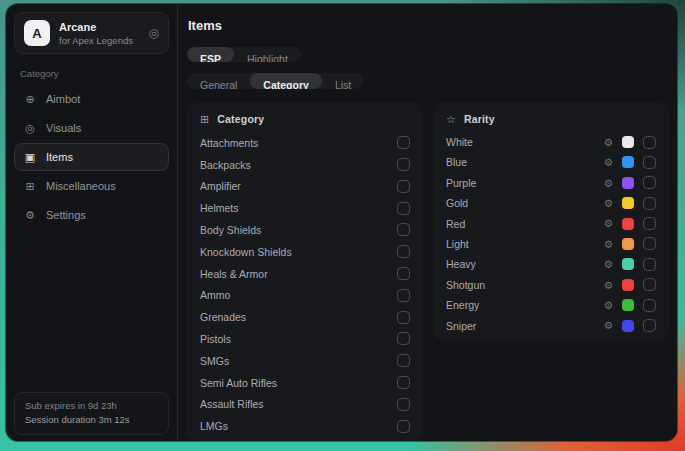  Describe the element at coordinates (92, 99) in the screenshot. I see `sidebar-item-aimbot: ⊕Aimbot` at that location.